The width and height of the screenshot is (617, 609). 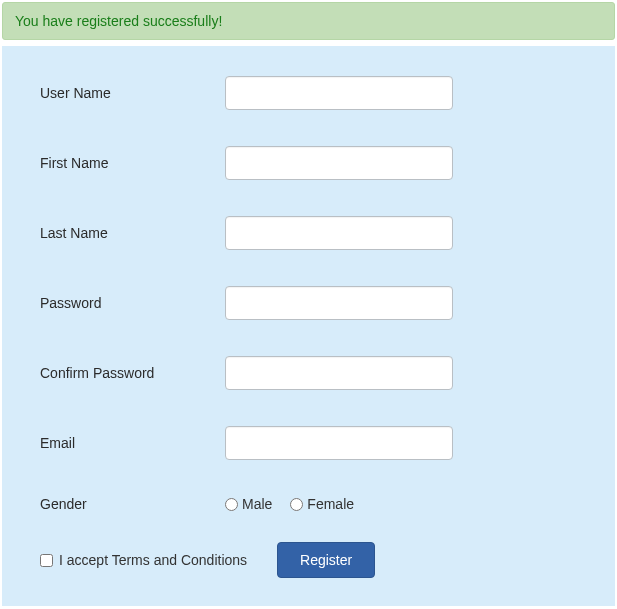 I want to click on password-row: Password, so click(x=308, y=303).